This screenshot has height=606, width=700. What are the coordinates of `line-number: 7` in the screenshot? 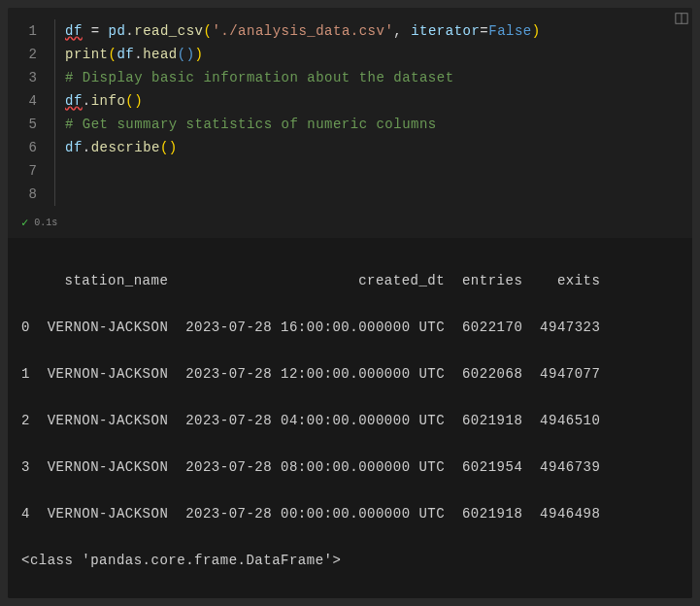 It's located at (22, 171).